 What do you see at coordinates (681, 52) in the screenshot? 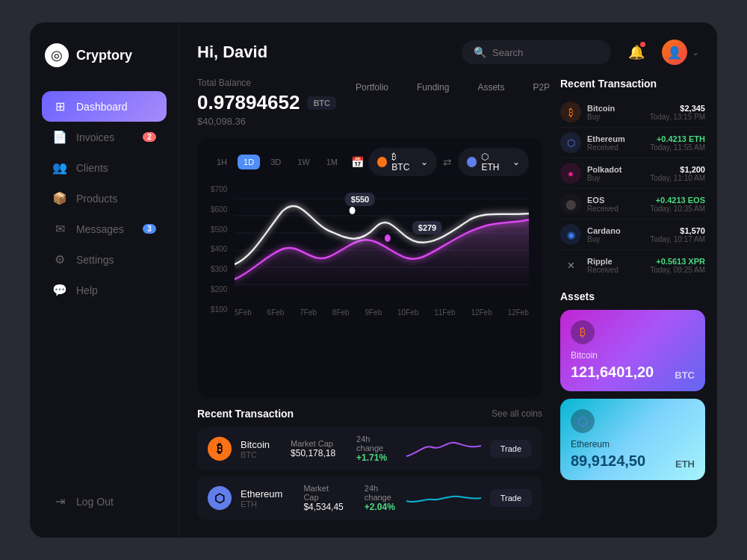
I see `avatar-area: 👤 ⌄` at bounding box center [681, 52].